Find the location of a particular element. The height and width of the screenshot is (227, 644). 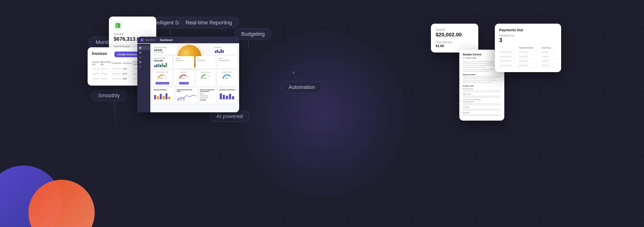

col-customer: Customer is located at coordinates (117, 63).